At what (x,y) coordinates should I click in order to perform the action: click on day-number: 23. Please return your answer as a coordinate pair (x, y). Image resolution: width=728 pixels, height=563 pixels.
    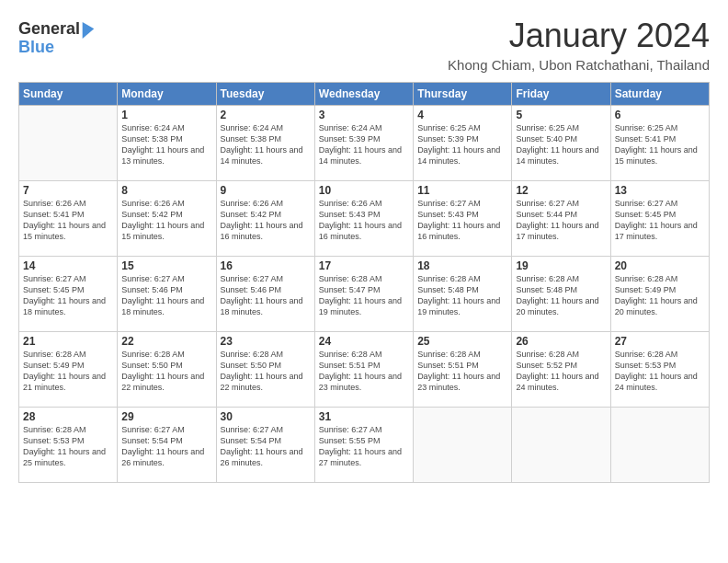
    Looking at the image, I should click on (266, 341).